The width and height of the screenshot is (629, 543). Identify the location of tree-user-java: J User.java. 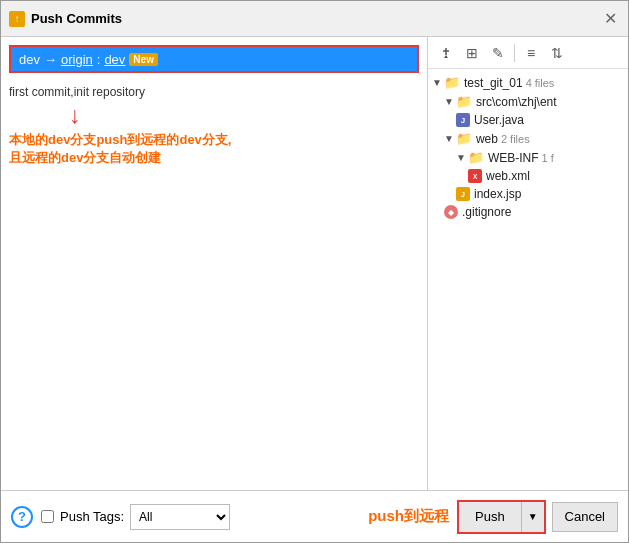
(528, 120).